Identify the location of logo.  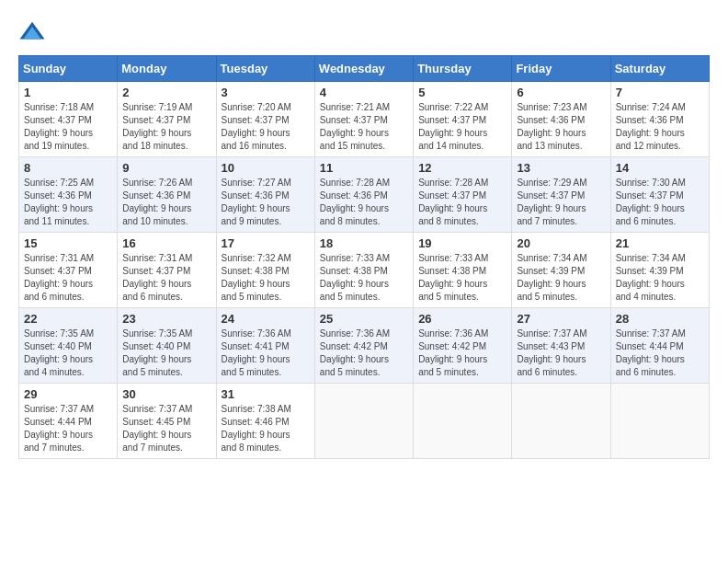
(34, 32).